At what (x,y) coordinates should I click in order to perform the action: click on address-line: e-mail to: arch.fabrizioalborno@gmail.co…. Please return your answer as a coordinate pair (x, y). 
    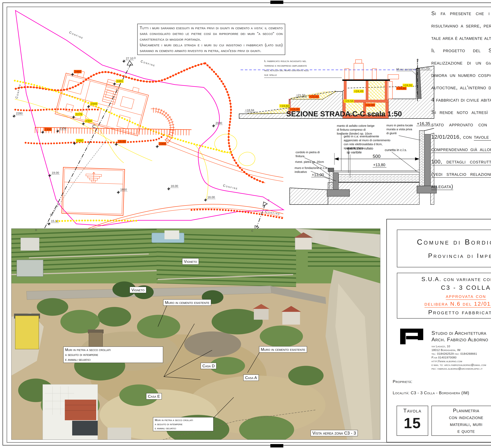
    Looking at the image, I should click on (459, 365).